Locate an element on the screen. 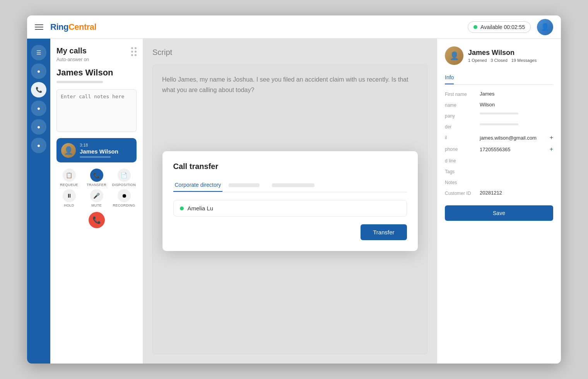 This screenshot has height=379, width=588. status-indicator: Available 00:02:55 is located at coordinates (499, 27).